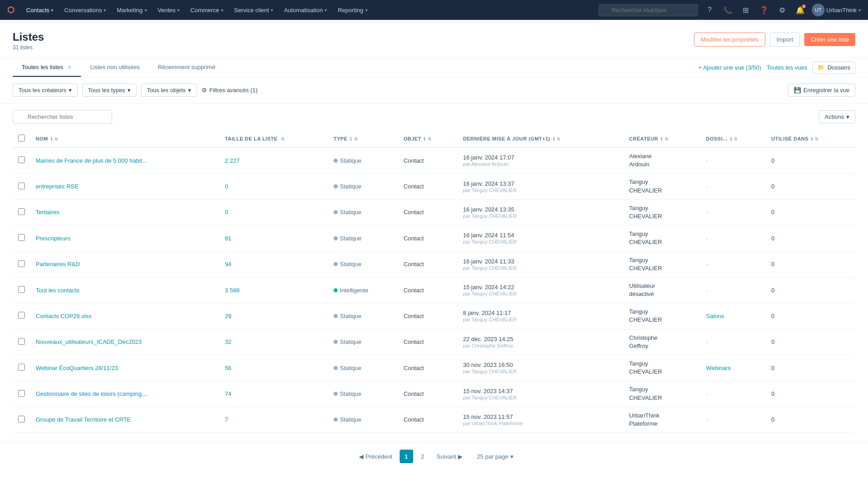  Describe the element at coordinates (715, 316) in the screenshot. I see `folder-link: Salons` at that location.